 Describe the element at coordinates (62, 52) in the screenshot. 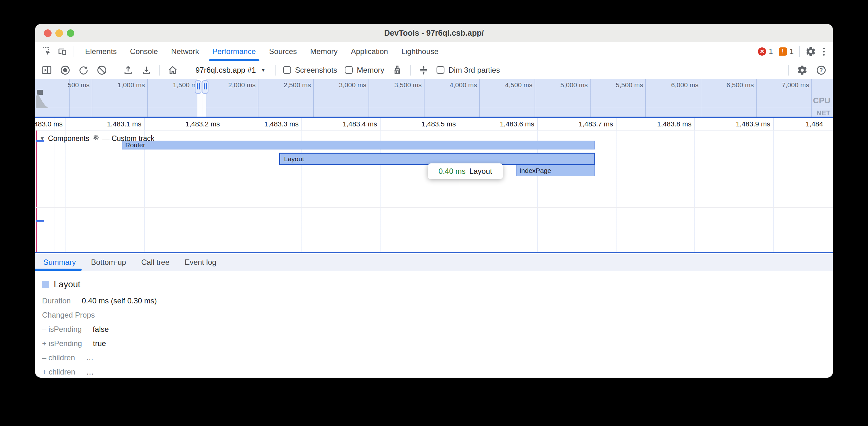

I see `device-toolbar-icon` at that location.